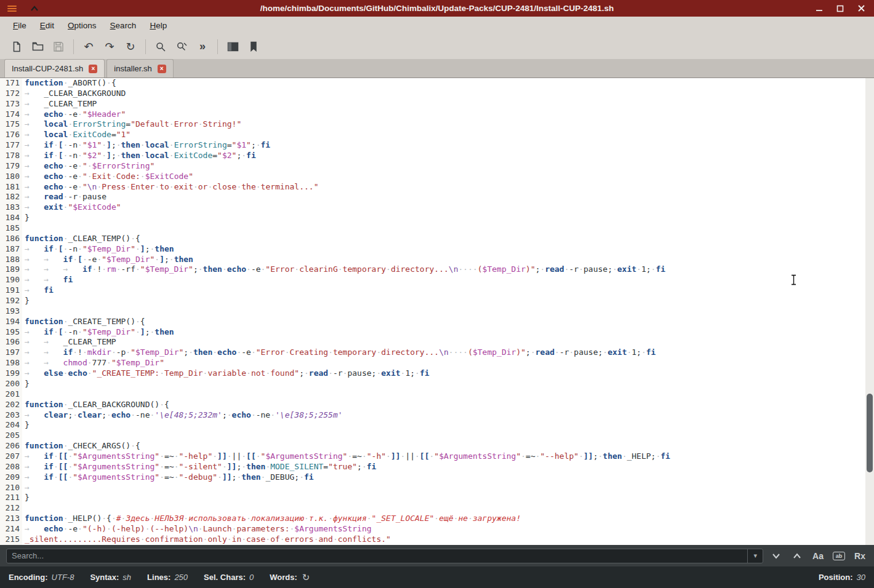  I want to click on line-number: 182, so click(10, 197).